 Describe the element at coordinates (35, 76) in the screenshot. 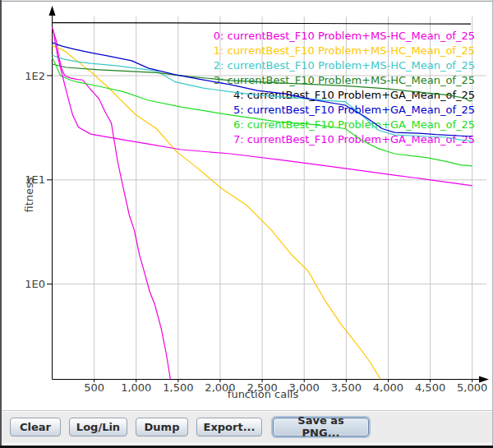

I see `y-tick-label: 1E2` at that location.